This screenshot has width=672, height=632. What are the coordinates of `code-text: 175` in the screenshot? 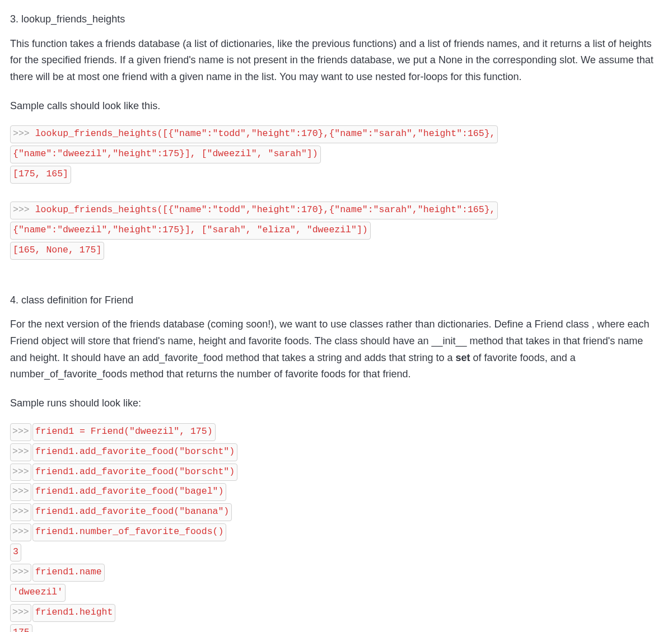 It's located at (21, 628).